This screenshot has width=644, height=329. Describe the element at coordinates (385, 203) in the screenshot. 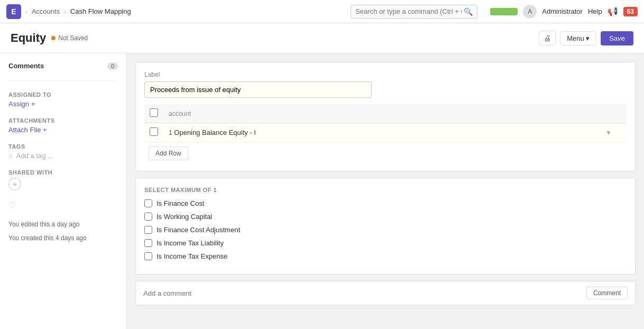

I see `checkbox-option-fc: Is Finance Cost` at that location.